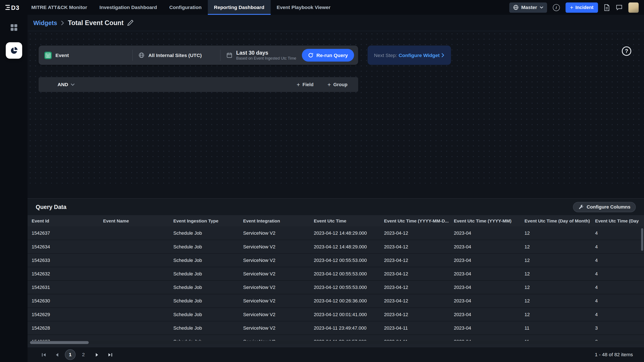  What do you see at coordinates (626, 51) in the screenshot?
I see `help-icon: ?` at bounding box center [626, 51].